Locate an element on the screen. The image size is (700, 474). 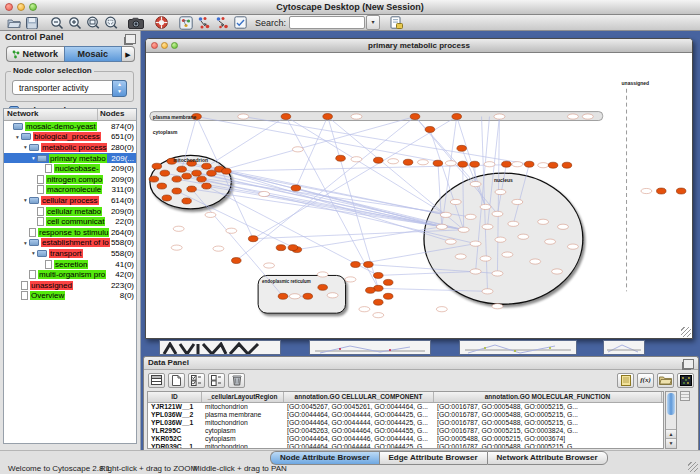
delete-attribute-icon is located at coordinates (236, 380).